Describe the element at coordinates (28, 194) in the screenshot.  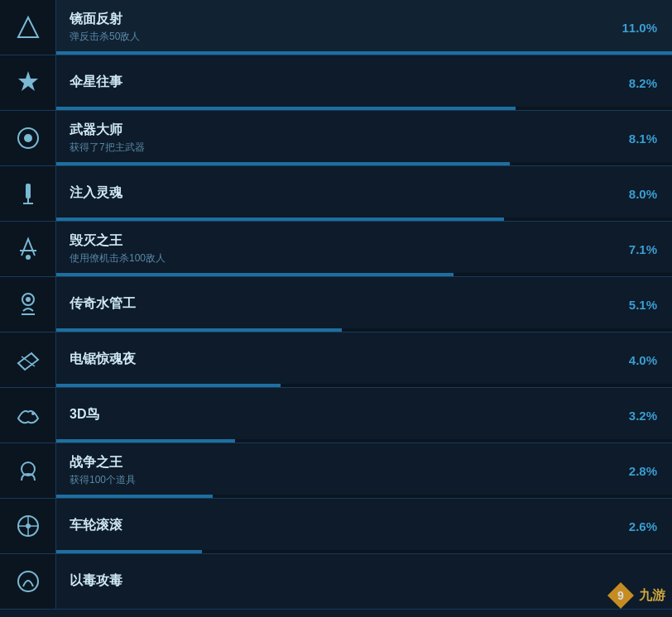
I see `icon-area-inject-soul` at that location.